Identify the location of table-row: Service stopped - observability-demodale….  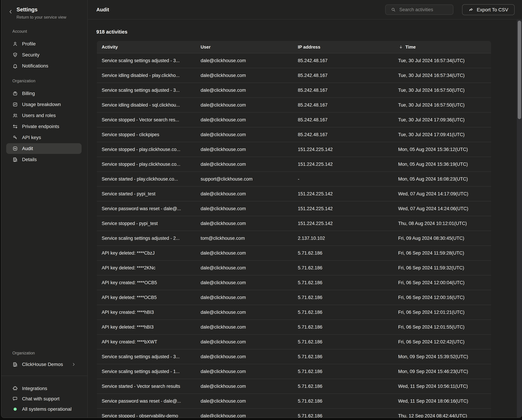
(294, 413).